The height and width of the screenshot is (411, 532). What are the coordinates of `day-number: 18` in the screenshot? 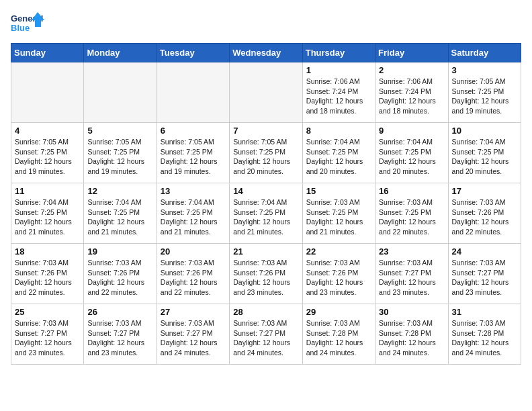 It's located at (47, 251).